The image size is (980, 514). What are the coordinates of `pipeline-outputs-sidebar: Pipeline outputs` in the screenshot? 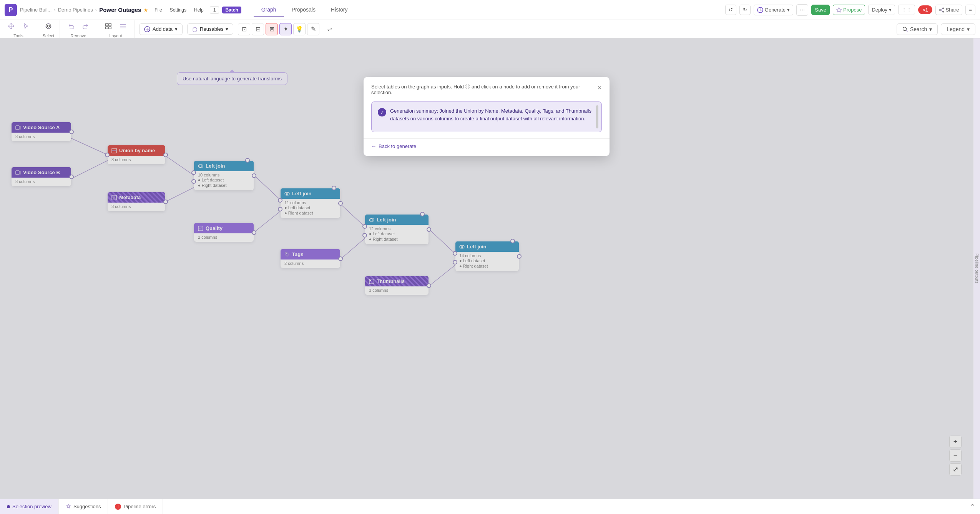 It's located at (977, 268).